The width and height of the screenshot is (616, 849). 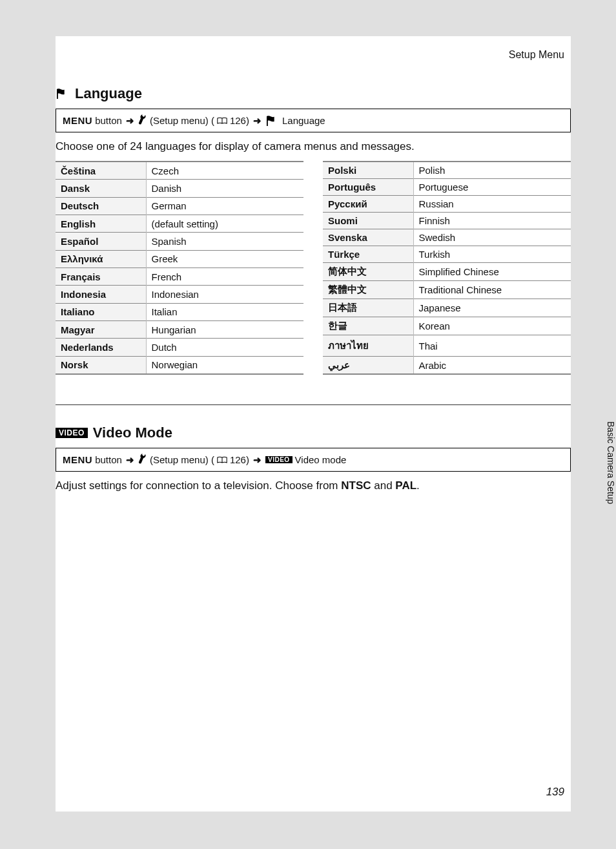 What do you see at coordinates (225, 311) in the screenshot?
I see `language-english: Italian` at bounding box center [225, 311].